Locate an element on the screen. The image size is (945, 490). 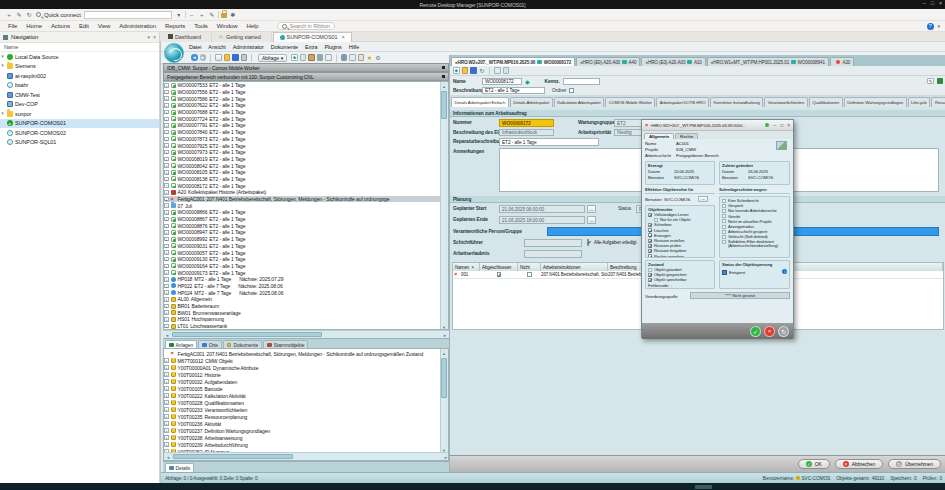
menu-item: Plugins is located at coordinates (332, 47).